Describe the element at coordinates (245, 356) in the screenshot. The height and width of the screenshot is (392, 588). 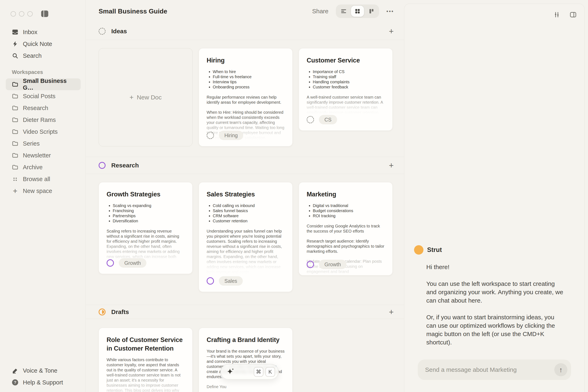
I see `drafts-cards-row: Role of Customer Service in Customer Ret…` at that location.